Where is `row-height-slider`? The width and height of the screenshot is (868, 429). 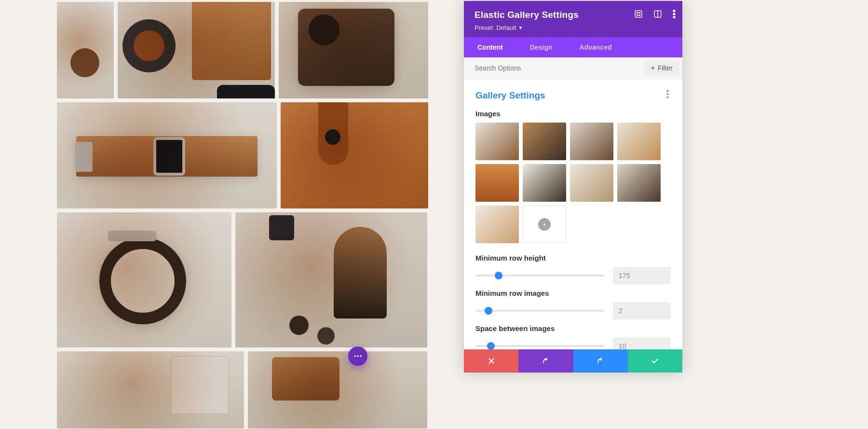 row-height-slider is located at coordinates (540, 276).